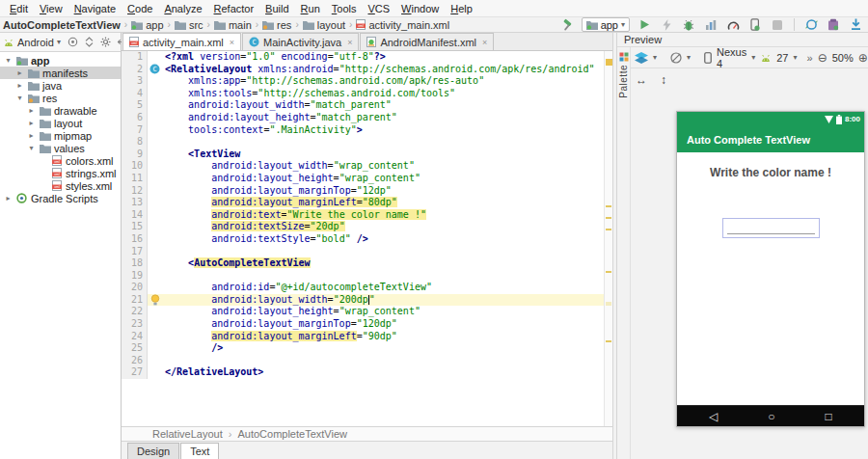 This screenshot has width=868, height=459. What do you see at coordinates (73, 42) in the screenshot?
I see `locate-icon` at bounding box center [73, 42].